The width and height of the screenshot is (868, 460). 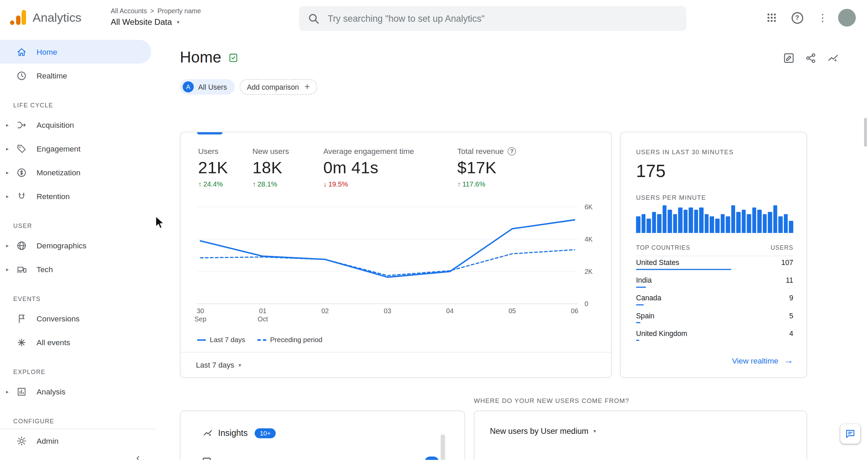 I want to click on sidebar-item-label: Home, so click(x=47, y=52).